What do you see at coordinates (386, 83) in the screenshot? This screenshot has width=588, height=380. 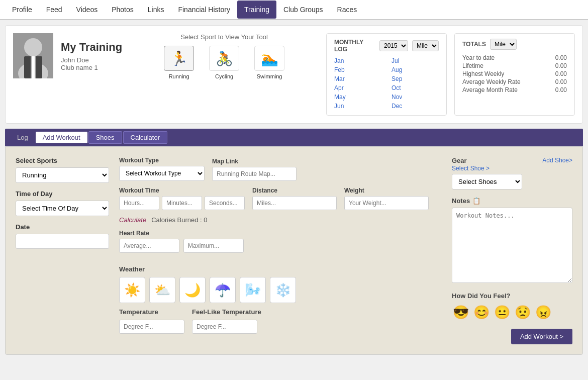 I see `months-grid: Jan Jul Feb Aug Mar Sep Apr Oct May Nov …` at bounding box center [386, 83].